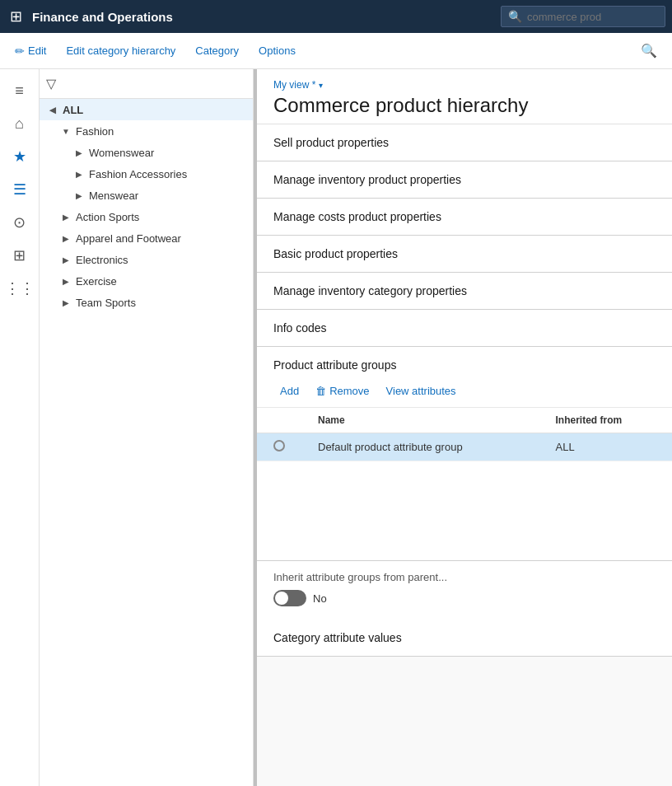 Image resolution: width=672 pixels, height=786 pixels. What do you see at coordinates (464, 328) in the screenshot?
I see `section-info-codes: Info codes` at bounding box center [464, 328].